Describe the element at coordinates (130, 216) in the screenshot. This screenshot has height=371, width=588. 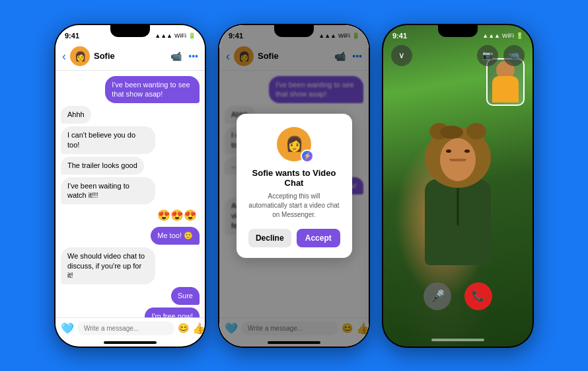
I see `msg-row: 😍😍😍` at that location.